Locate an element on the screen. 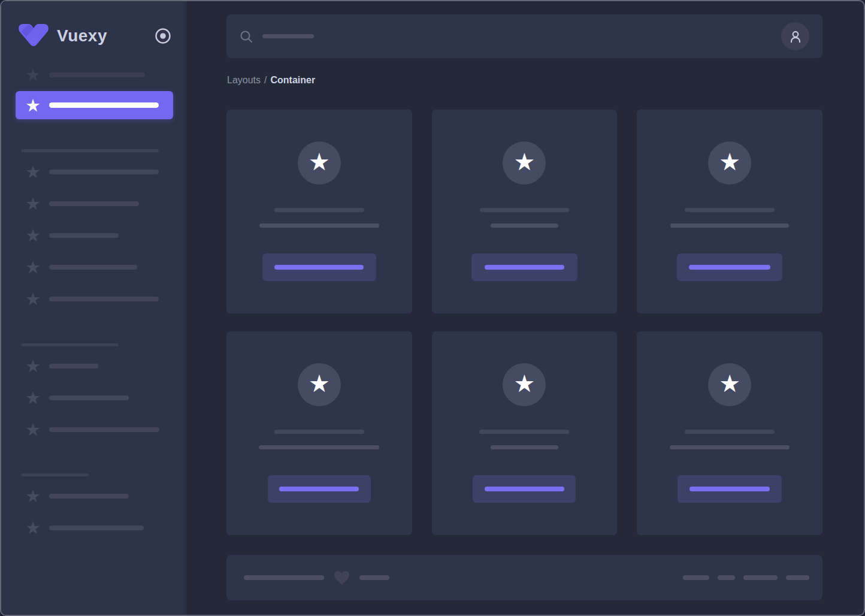 The height and width of the screenshot is (616, 865). user-avatar is located at coordinates (796, 36).